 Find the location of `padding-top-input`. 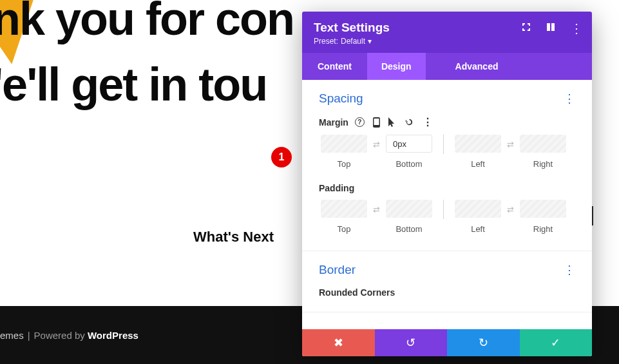

padding-top-input is located at coordinates (344, 209).